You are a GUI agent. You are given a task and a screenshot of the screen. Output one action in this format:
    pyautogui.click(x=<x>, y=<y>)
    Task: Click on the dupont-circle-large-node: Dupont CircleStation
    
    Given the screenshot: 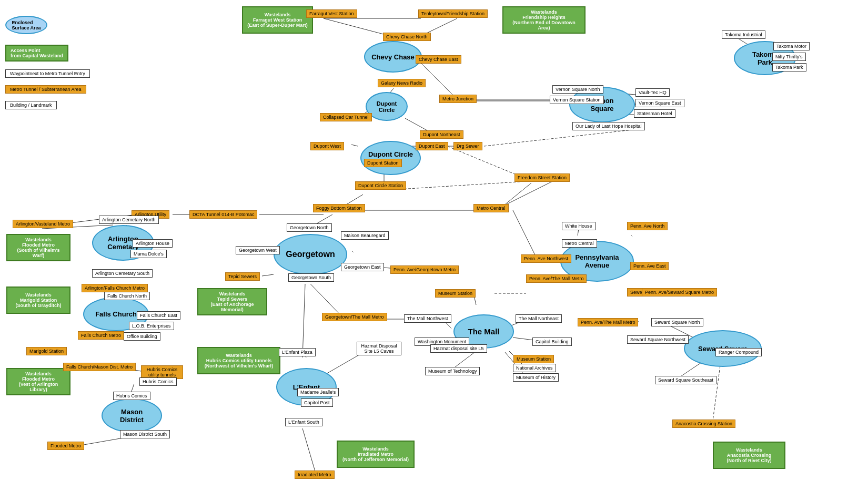 What is the action you would take?
    pyautogui.click(x=390, y=158)
    